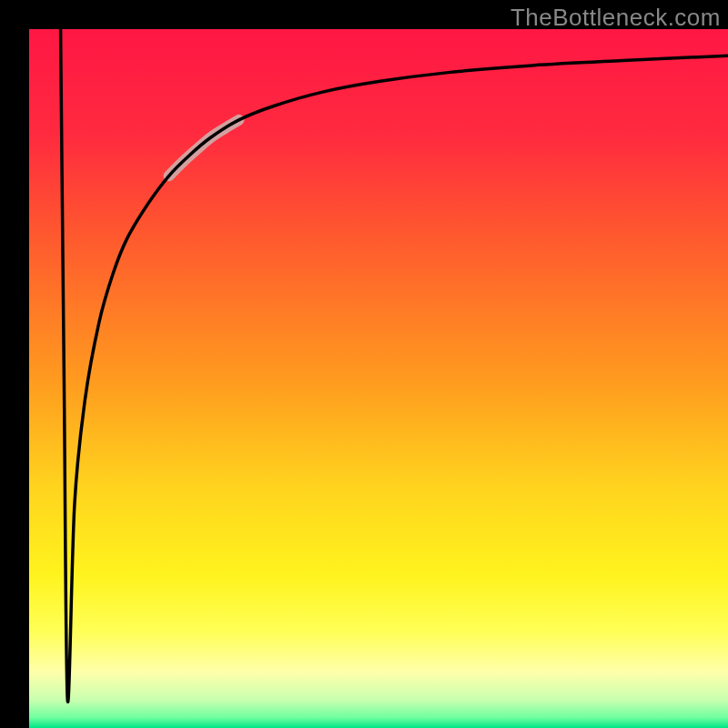  Describe the element at coordinates (615, 18) in the screenshot. I see `watermark-text: TheBottleneck.com` at that location.